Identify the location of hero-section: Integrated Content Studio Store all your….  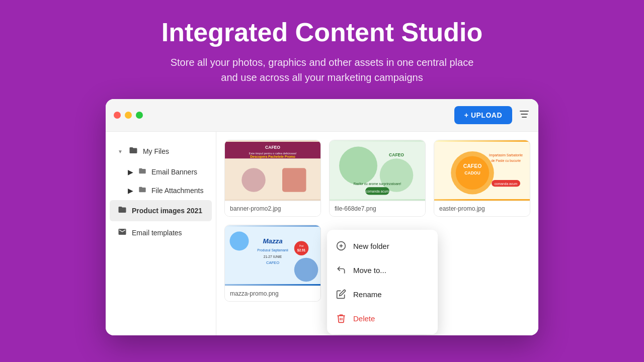
(322, 49).